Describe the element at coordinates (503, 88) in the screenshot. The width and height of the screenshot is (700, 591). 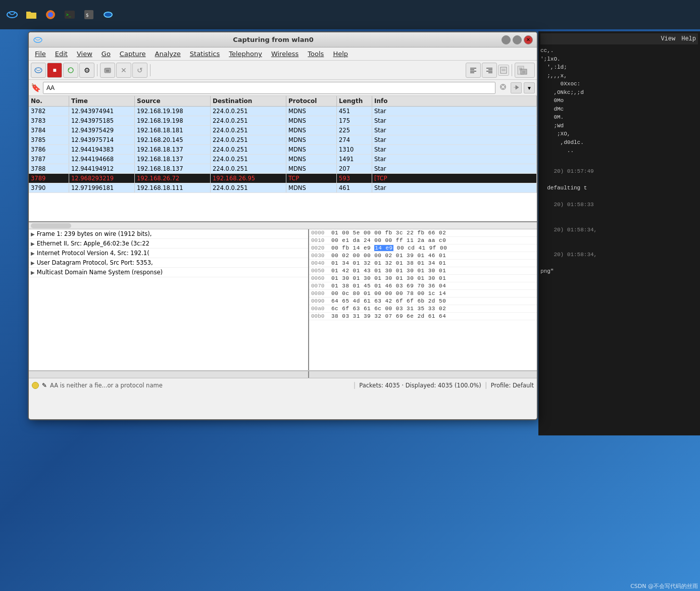
I see `filter-clear-button` at that location.